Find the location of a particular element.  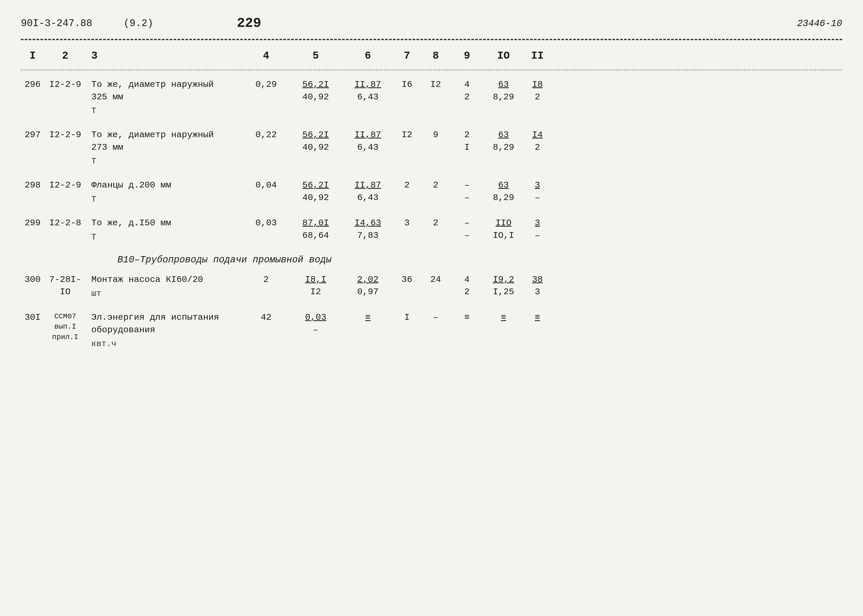

cell-col4: 42 is located at coordinates (266, 318).